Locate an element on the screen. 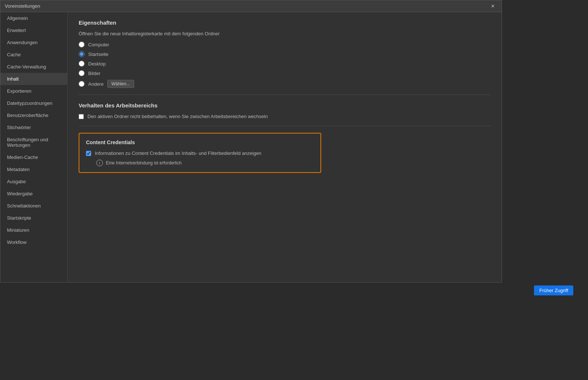 This screenshot has height=380, width=588. sidebar-item-metadaten: Metadaten is located at coordinates (34, 169).